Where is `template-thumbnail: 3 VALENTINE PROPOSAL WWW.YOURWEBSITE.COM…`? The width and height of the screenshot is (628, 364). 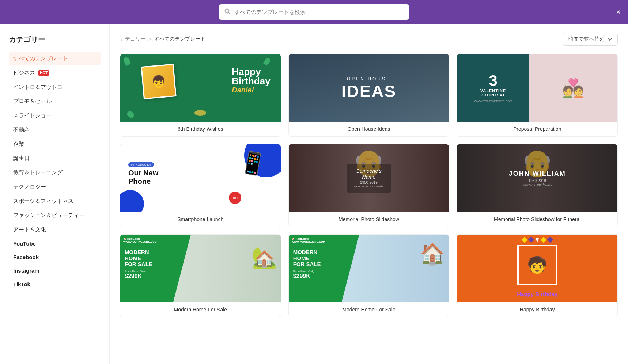 template-thumbnail: 3 VALENTINE PROPOSAL WWW.YOURWEBSITE.COM… is located at coordinates (537, 88).